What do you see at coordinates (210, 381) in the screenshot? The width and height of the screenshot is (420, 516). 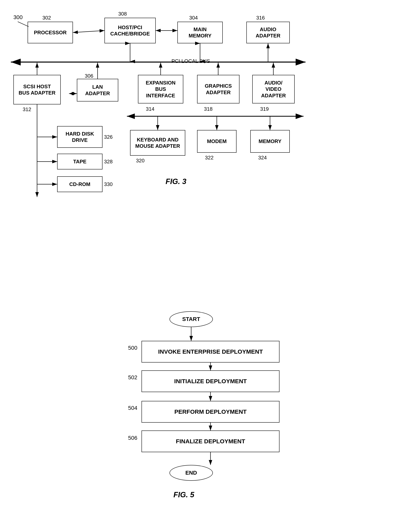 I see `step-502-box: INITIALIZE DEPLOYMENT` at bounding box center [210, 381].